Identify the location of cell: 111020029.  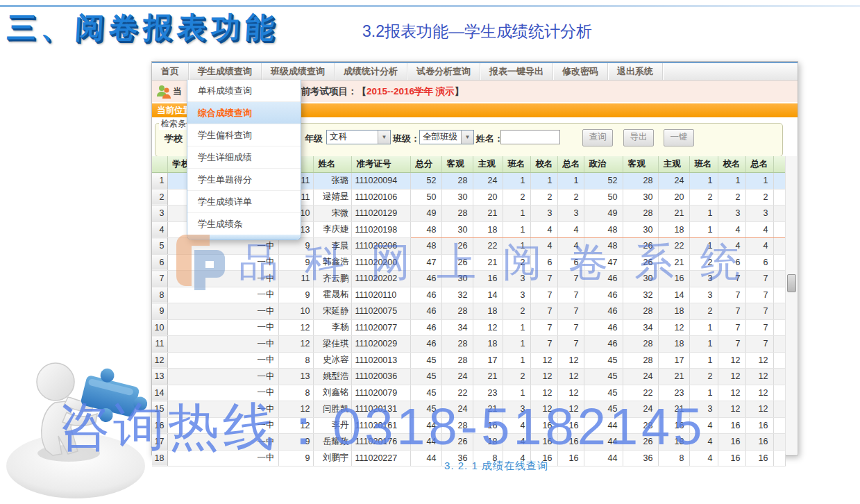
(380, 344).